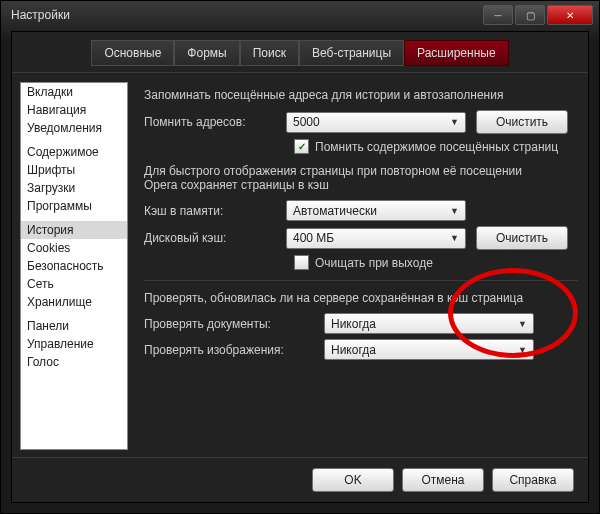 Image resolution: width=600 pixels, height=514 pixels. Describe the element at coordinates (522, 122) in the screenshot. I see `clear-history-button: Очистить` at that location.